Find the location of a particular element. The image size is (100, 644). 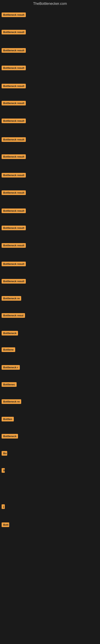

badge-row: Bottleneck r is located at coordinates (50, 368).